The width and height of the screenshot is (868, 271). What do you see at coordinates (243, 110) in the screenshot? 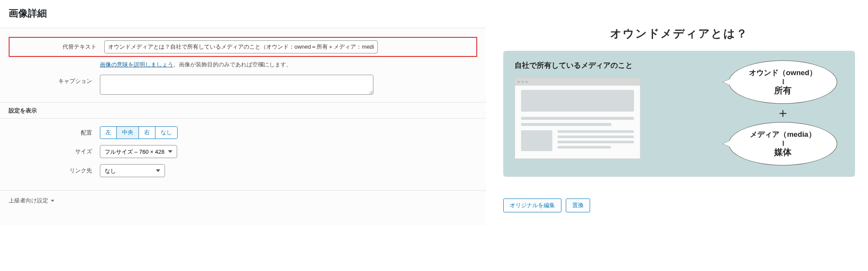
I see `display-settings-header: 設定を表示` at bounding box center [243, 110].